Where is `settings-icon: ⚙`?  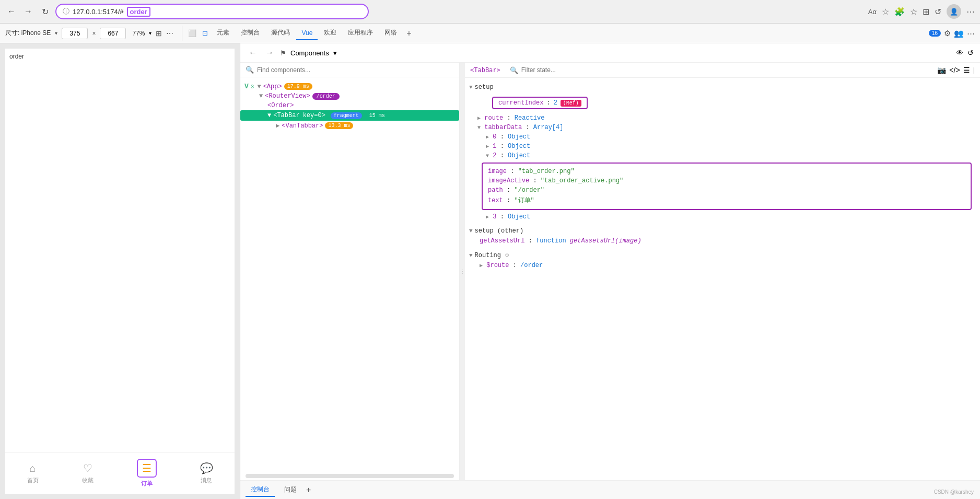
settings-icon: ⚙ is located at coordinates (948, 33).